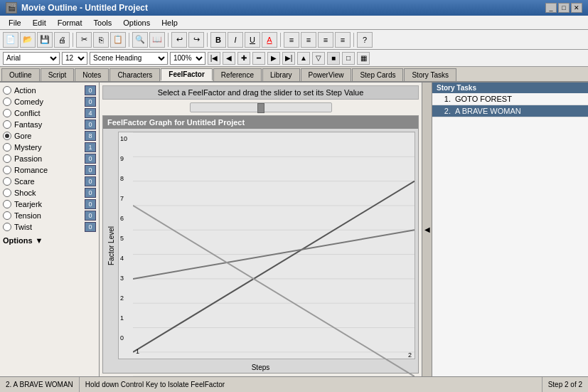 This screenshot has height=392, width=588. I want to click on search-button: 🔍, so click(140, 40).